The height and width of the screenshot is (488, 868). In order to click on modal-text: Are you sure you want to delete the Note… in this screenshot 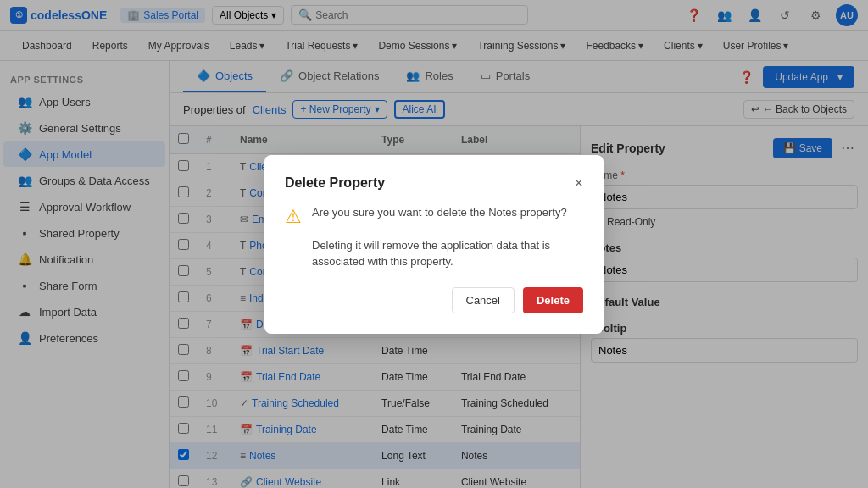, I will do `click(448, 237)`.